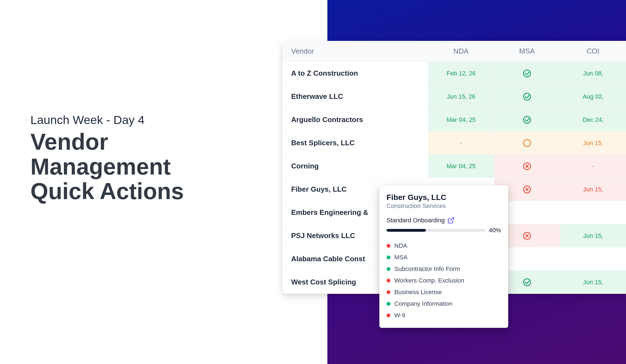  I want to click on table-row: Best Splicers, LLC-Jun 15,, so click(454, 143).